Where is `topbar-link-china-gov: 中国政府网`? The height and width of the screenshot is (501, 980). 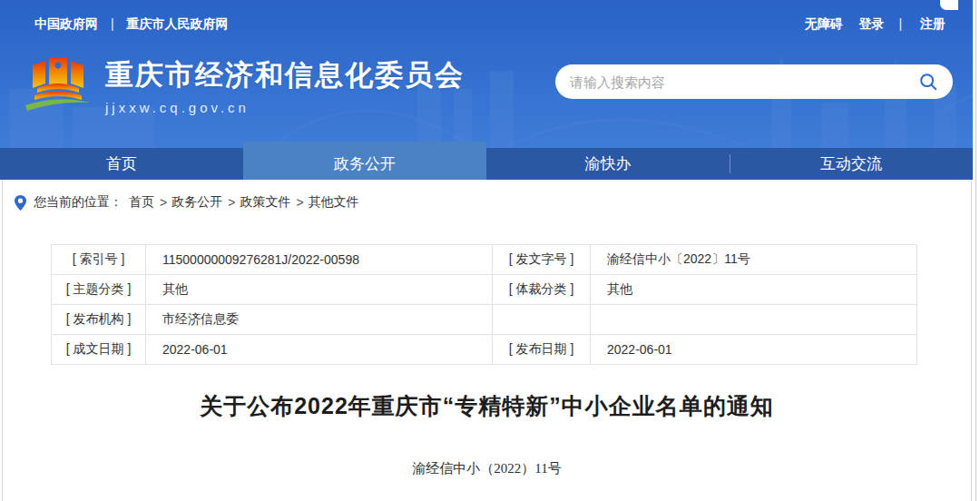
topbar-link-china-gov: 中国政府网 is located at coordinates (66, 24).